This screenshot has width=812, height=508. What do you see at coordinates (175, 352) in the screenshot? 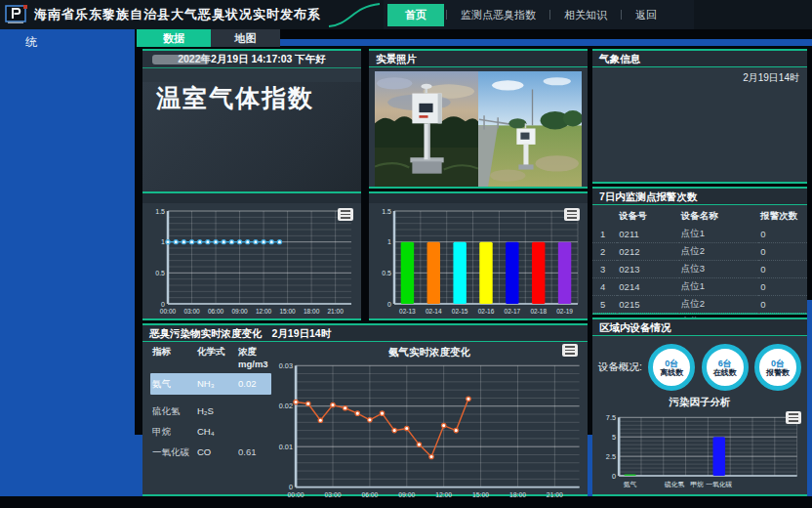
I see `col-indicator: 指标` at bounding box center [175, 352].